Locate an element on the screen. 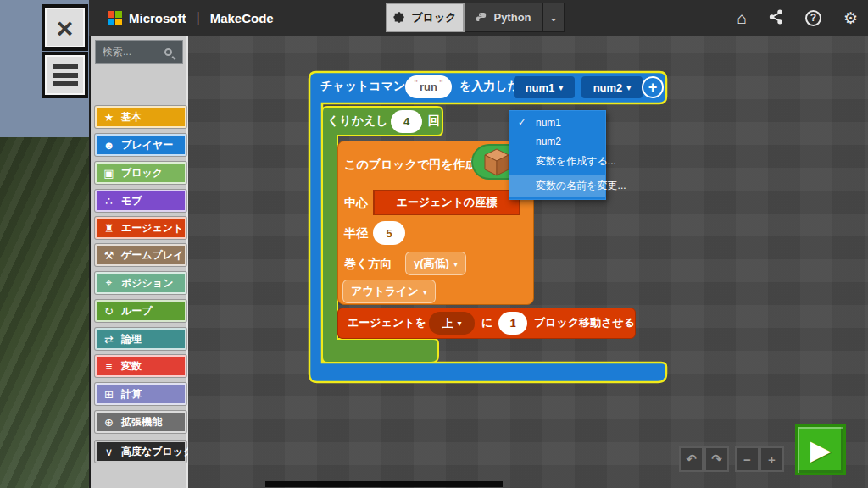 The width and height of the screenshot is (868, 488). player-icon: ☻ is located at coordinates (108, 146).